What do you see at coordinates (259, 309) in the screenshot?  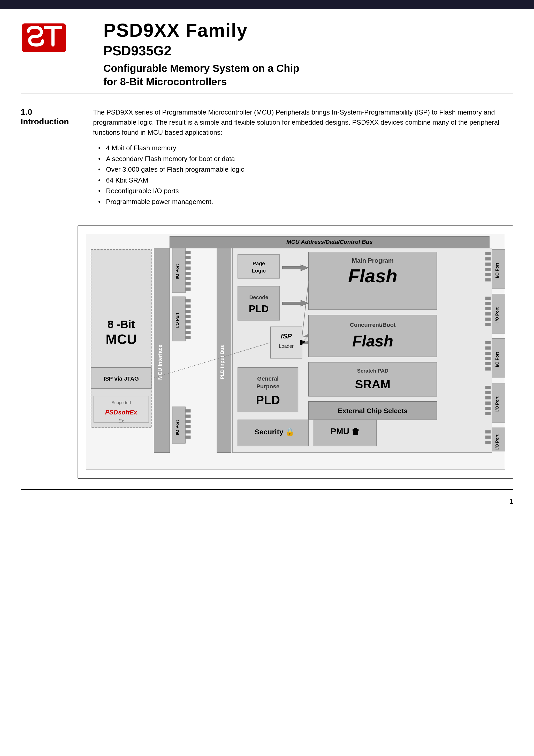 I see `svg-text: PLD` at bounding box center [259, 309].